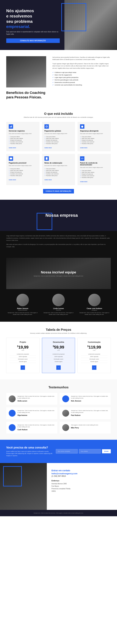 This screenshot has height=644, width=117. I want to click on included-subtitle: Obtenha mais de 100 recursos prontos par…, so click(58, 117).